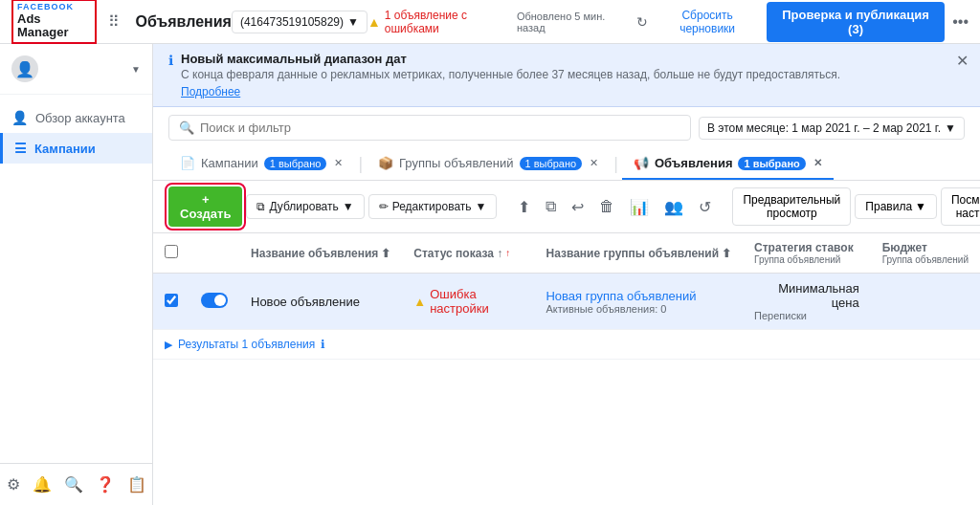 The width and height of the screenshot is (980, 505). Describe the element at coordinates (168, 344) in the screenshot. I see `expand-icon: ▶` at that location.